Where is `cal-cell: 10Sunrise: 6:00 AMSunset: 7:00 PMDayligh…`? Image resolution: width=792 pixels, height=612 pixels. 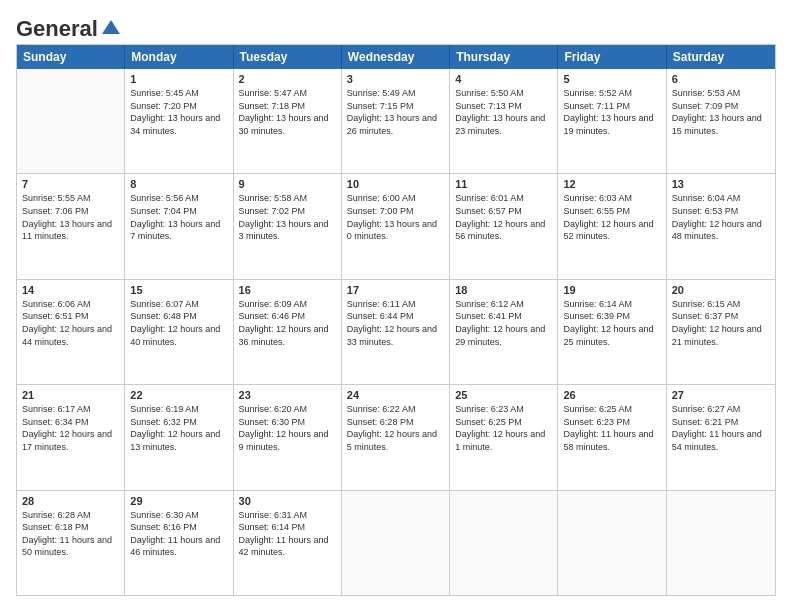 cal-cell: 10Sunrise: 6:00 AMSunset: 7:00 PMDayligh… is located at coordinates (396, 226).